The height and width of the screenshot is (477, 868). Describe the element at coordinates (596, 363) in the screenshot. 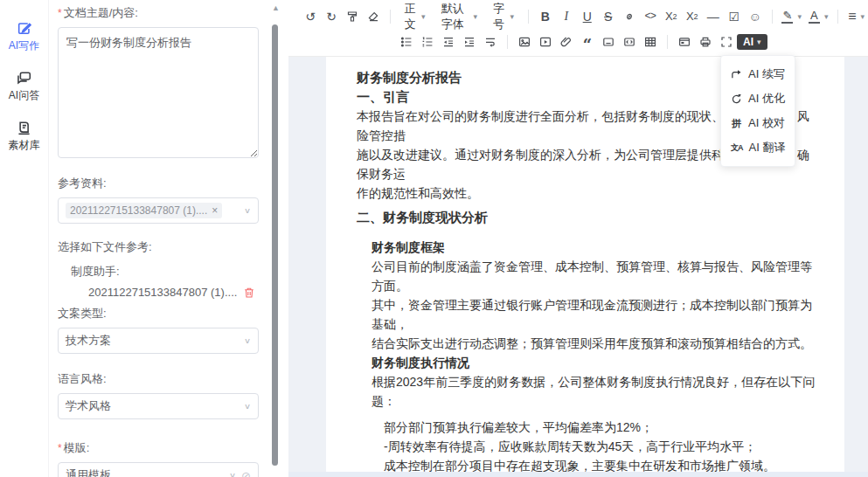

I see `sub-heading: 财务制度执行情况` at that location.